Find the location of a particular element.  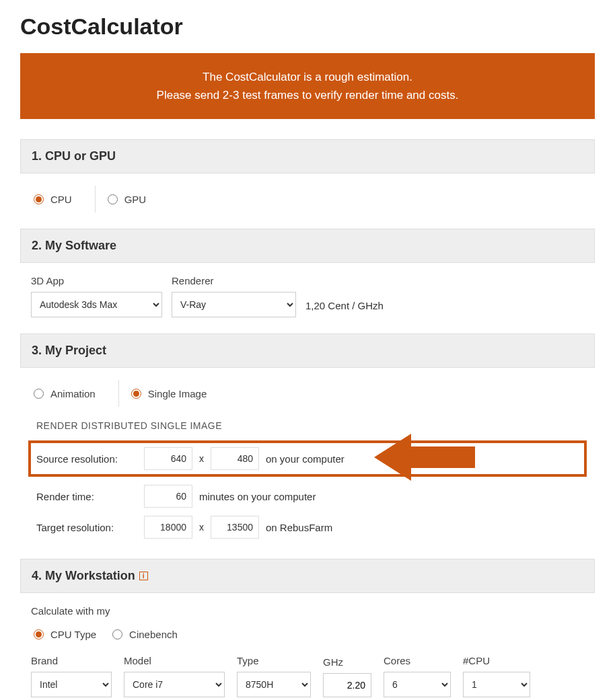

target-suffix: on RebusFarm is located at coordinates (299, 527).